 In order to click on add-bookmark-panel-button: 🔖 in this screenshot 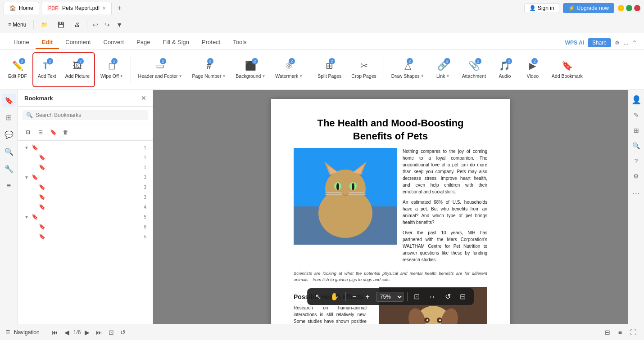, I will do `click(53, 132)`.